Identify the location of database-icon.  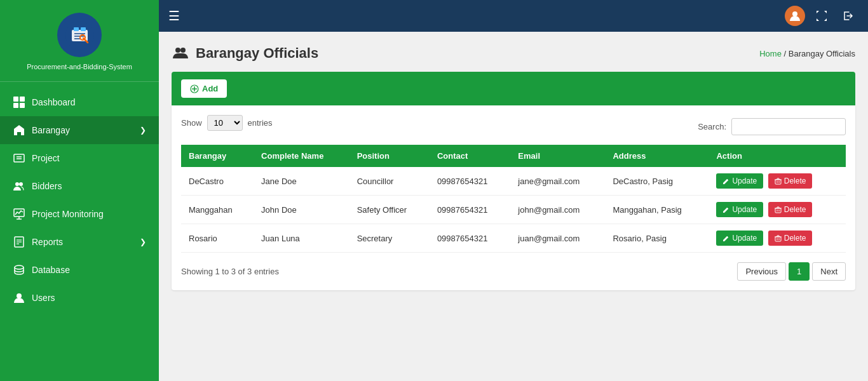
(19, 270).